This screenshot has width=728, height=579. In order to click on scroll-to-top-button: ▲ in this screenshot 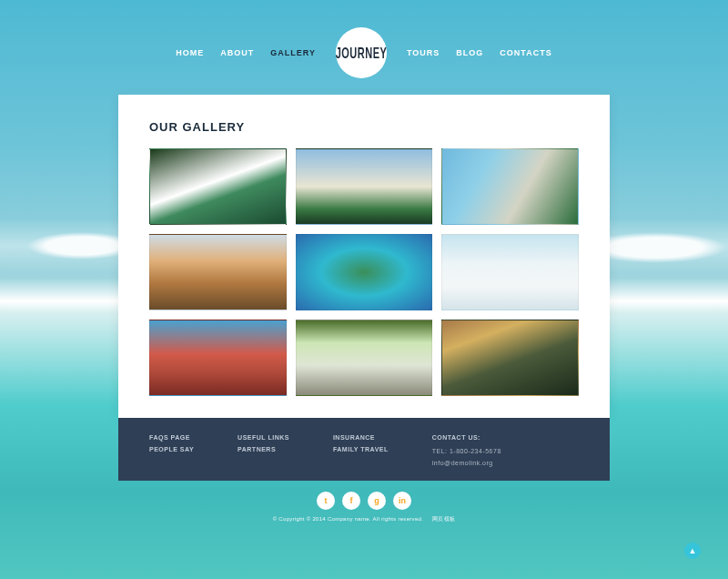, I will do `click(693, 551)`.